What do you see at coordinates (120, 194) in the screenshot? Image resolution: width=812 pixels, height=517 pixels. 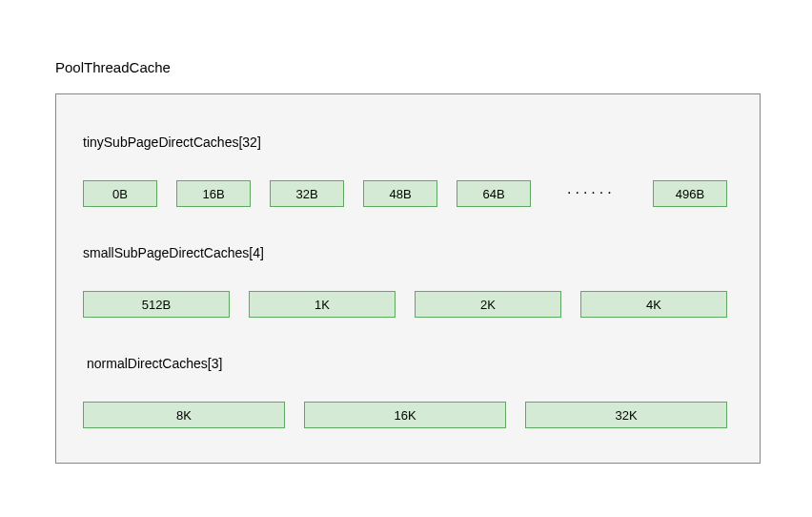 I see `tiny-cache-box: 0B` at bounding box center [120, 194].